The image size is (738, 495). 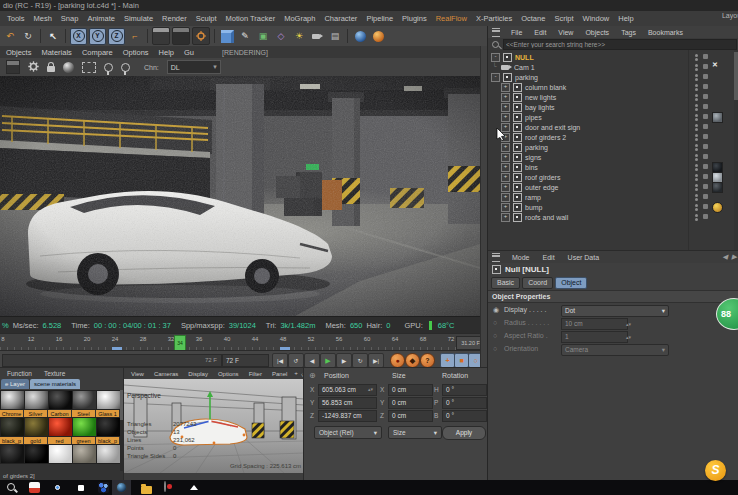 I want to click on spline-pen-icon: ✎, so click(x=245, y=36).